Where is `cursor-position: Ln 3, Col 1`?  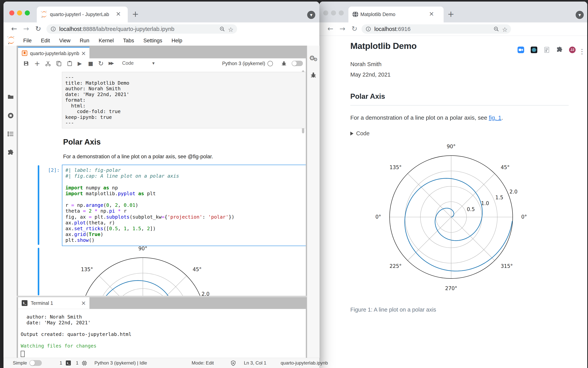 cursor-position: Ln 3, Col 1 is located at coordinates (255, 363).